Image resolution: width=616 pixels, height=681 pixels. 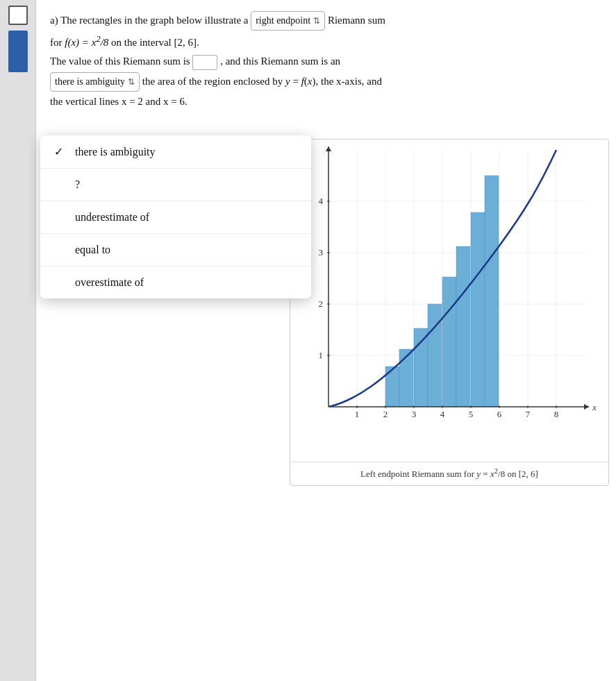 I want to click on part-a-prefix: a) The rectangles in the graph below ill…, so click(x=149, y=20).